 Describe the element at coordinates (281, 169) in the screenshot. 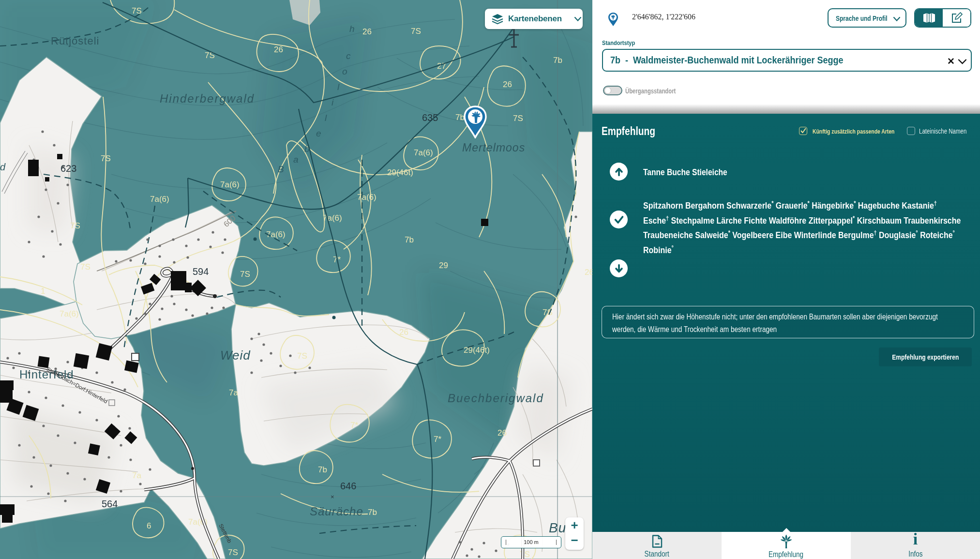

I see `svg-text: B` at that location.